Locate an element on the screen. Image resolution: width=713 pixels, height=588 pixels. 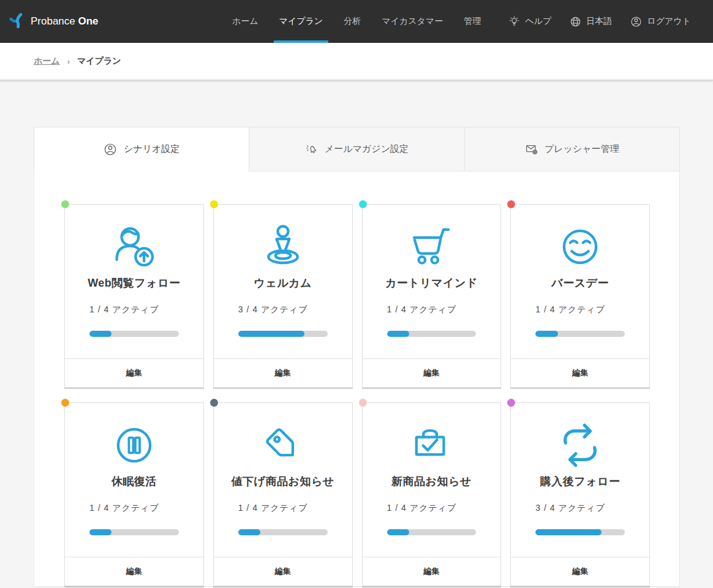
breadcrumb: ホーム › マイプラン is located at coordinates (356, 61).